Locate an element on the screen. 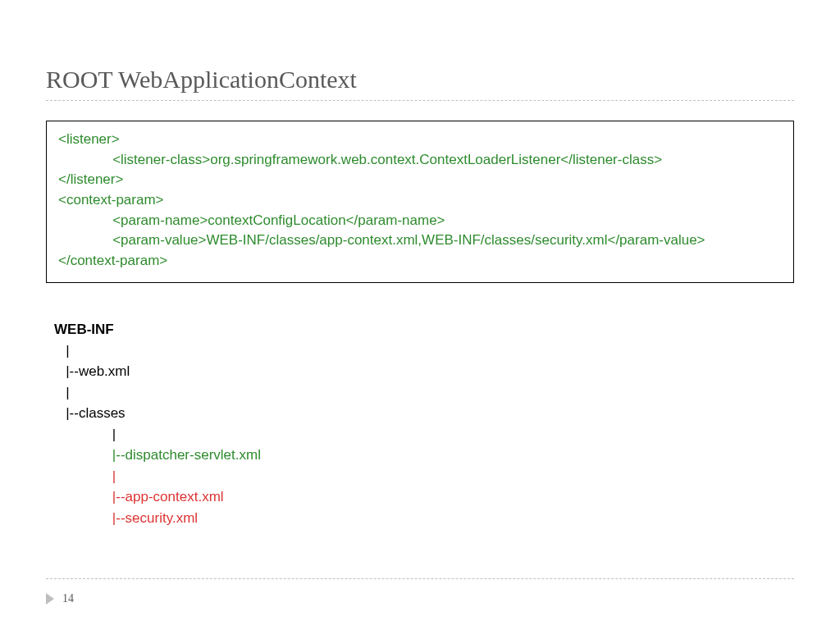 The image size is (840, 630). code-tag: <listener-class> is located at coordinates (161, 159).